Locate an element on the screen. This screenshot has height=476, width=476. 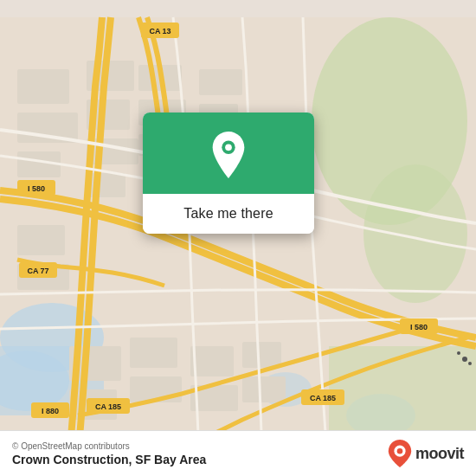
svg-text: CA 77 is located at coordinates (38, 271).